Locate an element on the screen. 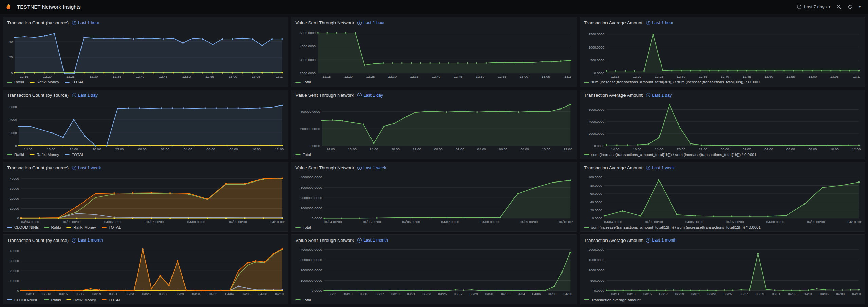  panel-chart: 0.0000500.00001000.00001500.000012:1512:… is located at coordinates (723, 53).